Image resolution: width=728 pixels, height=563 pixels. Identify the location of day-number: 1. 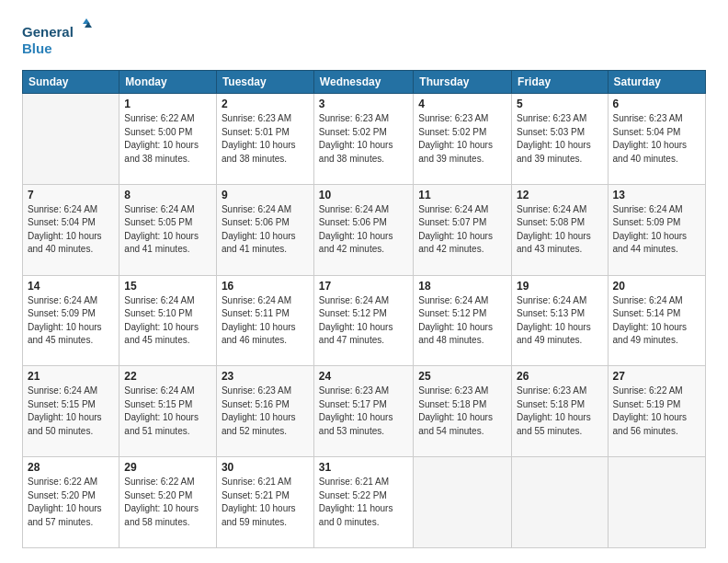
(167, 104).